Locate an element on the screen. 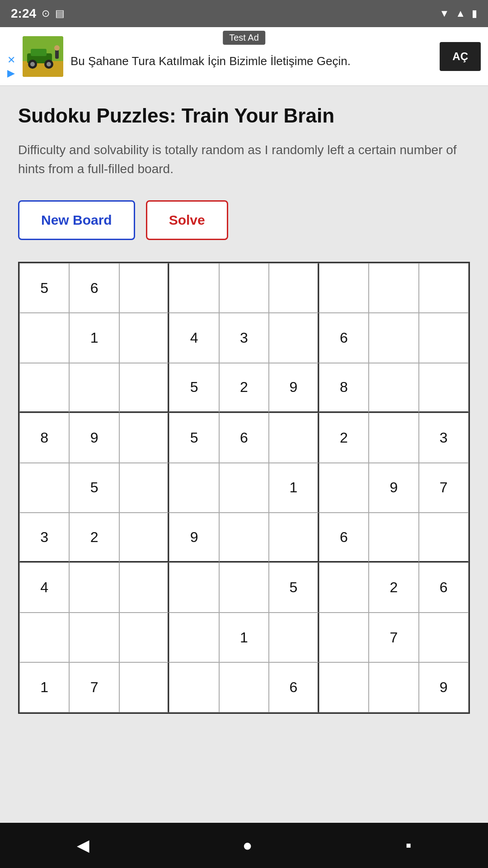 This screenshot has width=488, height=868. ad-open-button: AÇ is located at coordinates (460, 57).